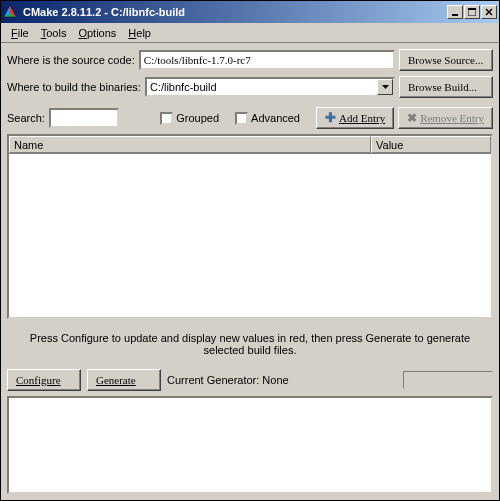  What do you see at coordinates (124, 380) in the screenshot?
I see `generate-button: Generate` at bounding box center [124, 380].